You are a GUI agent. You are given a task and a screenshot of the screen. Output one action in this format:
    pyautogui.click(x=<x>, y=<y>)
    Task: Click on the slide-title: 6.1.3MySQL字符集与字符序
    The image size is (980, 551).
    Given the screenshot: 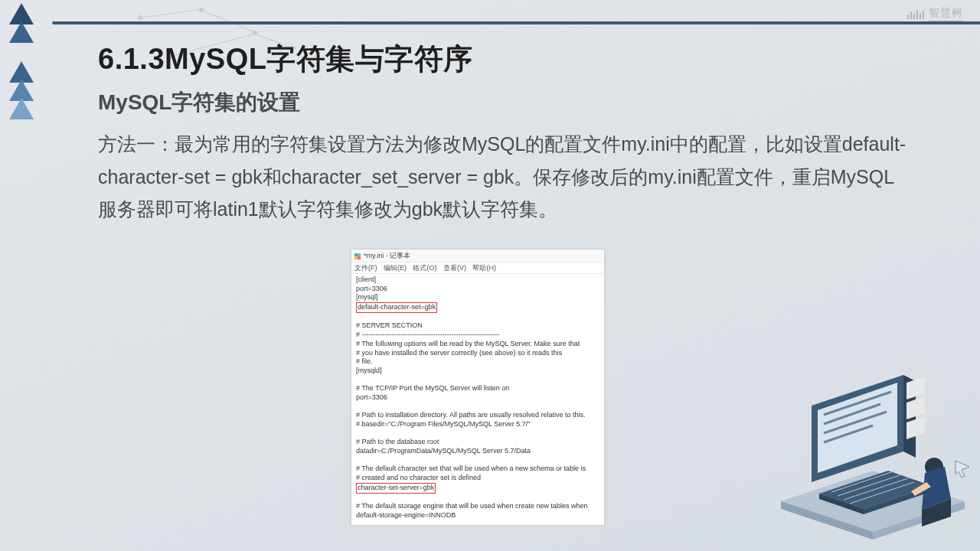 What is the action you would take?
    pyautogui.click(x=525, y=60)
    